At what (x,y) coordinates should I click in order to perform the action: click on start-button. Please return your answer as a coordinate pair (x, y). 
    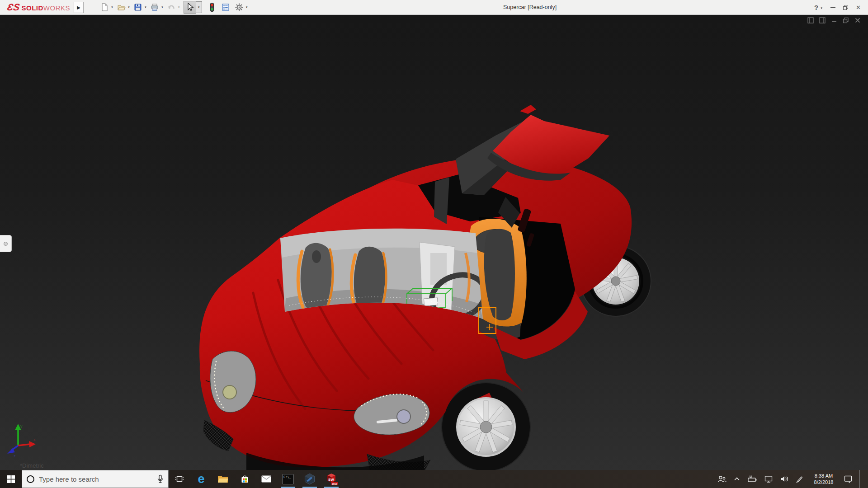
    Looking at the image, I should click on (11, 479).